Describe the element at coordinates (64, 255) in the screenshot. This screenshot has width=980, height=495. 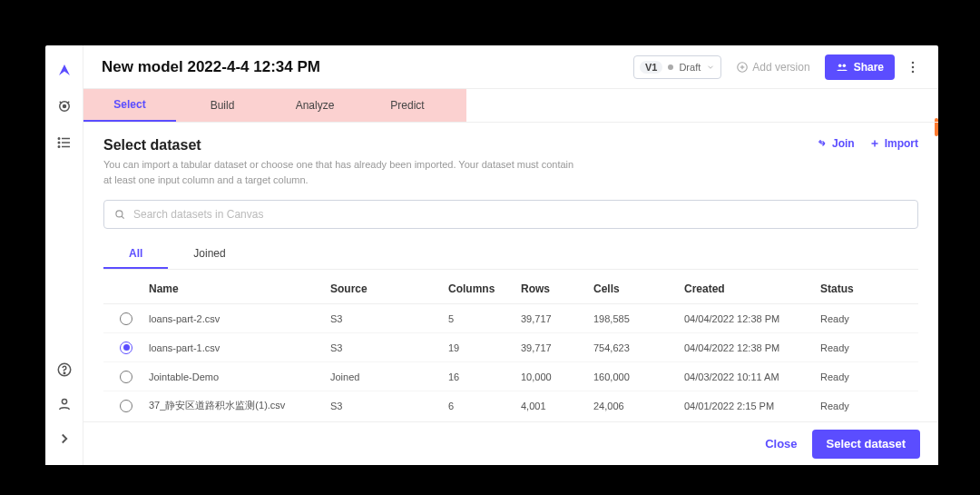
I see `sidebar` at that location.